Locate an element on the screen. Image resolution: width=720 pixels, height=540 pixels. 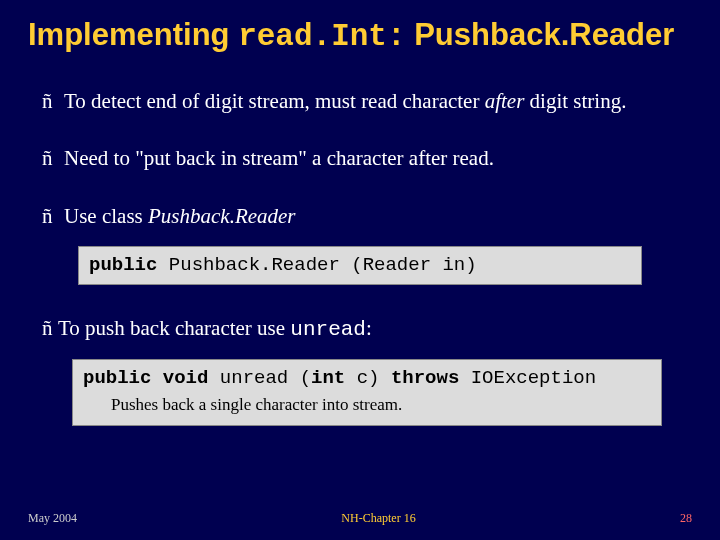
title-code: read.Int: is located at coordinates (322, 36).